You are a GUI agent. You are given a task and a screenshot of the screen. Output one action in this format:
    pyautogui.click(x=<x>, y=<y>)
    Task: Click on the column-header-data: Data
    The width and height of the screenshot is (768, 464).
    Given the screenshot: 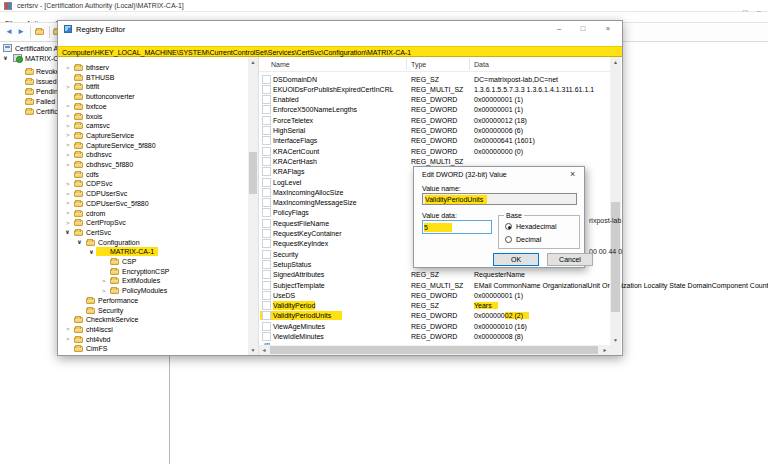 What is the action you would take?
    pyautogui.click(x=482, y=64)
    